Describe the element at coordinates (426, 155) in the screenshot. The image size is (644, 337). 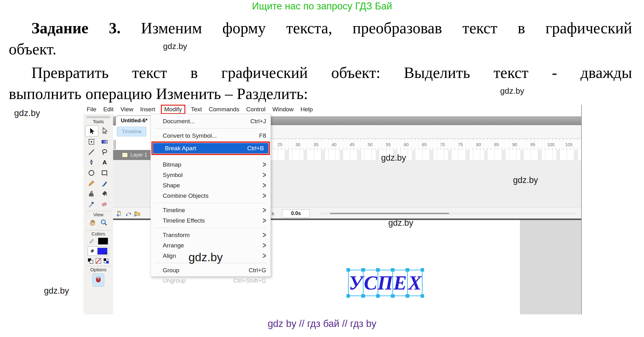
I see `frames-grid` at that location.